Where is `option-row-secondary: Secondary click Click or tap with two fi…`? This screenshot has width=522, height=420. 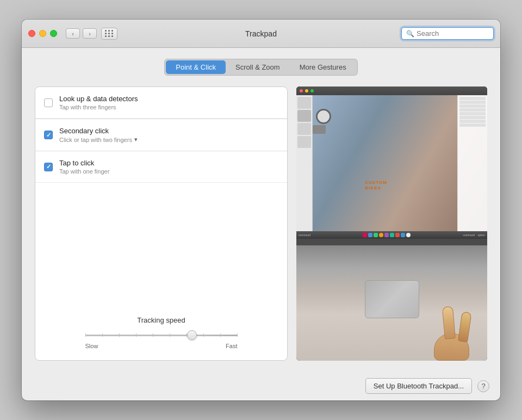
option-row-secondary: Secondary click Click or tap with two fi… is located at coordinates (161, 135).